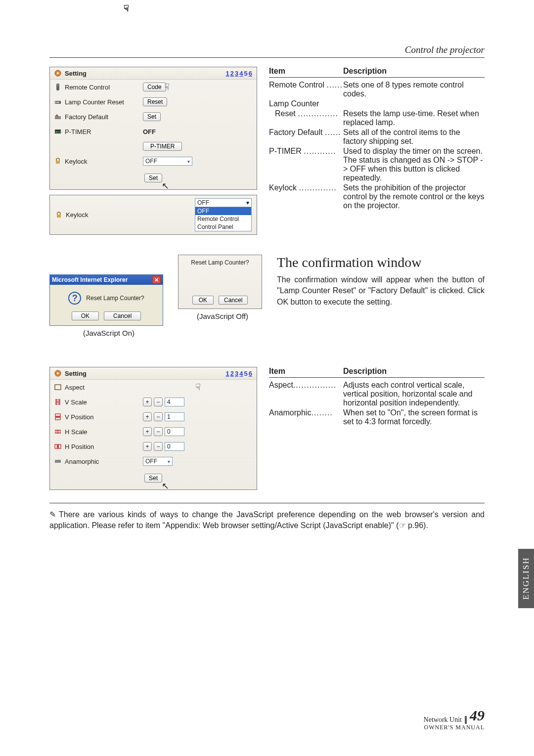 The height and width of the screenshot is (756, 534). Describe the element at coordinates (58, 432) in the screenshot. I see `hscale-icon` at that location.